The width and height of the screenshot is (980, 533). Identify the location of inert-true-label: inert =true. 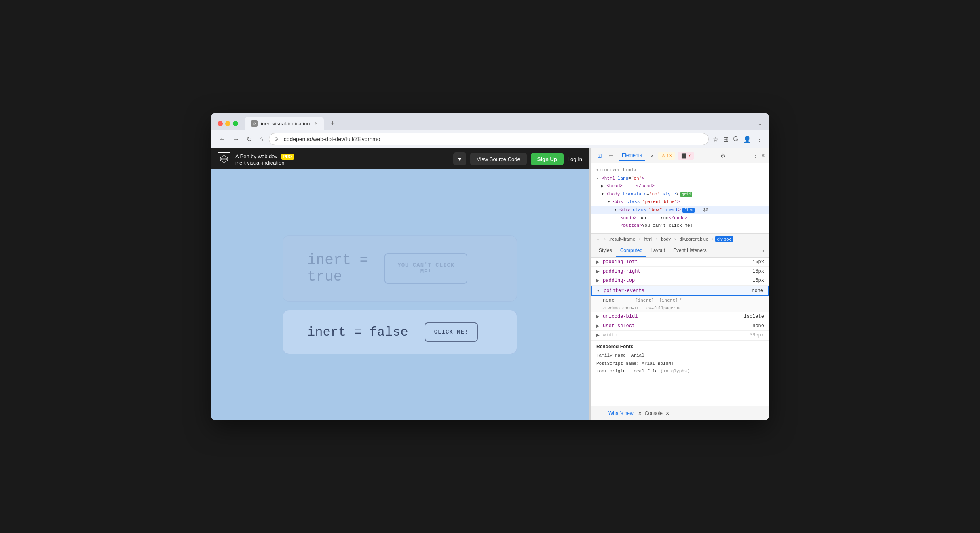
(338, 269).